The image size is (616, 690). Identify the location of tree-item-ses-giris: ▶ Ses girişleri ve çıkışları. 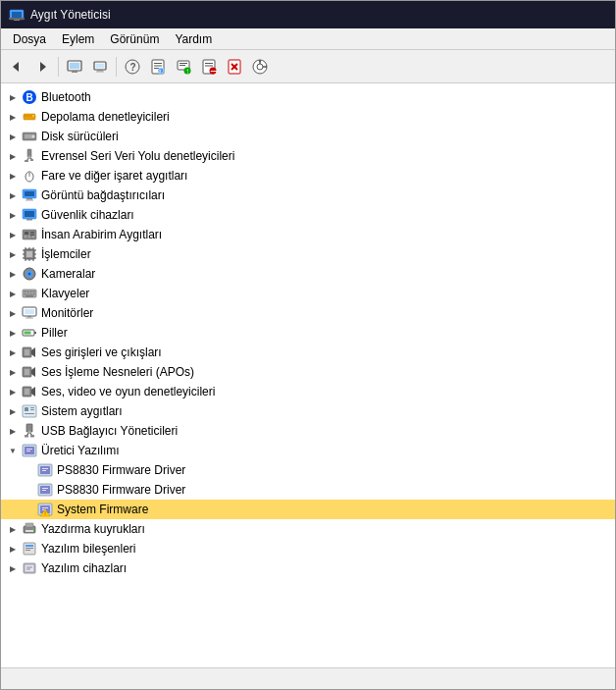
(308, 352).